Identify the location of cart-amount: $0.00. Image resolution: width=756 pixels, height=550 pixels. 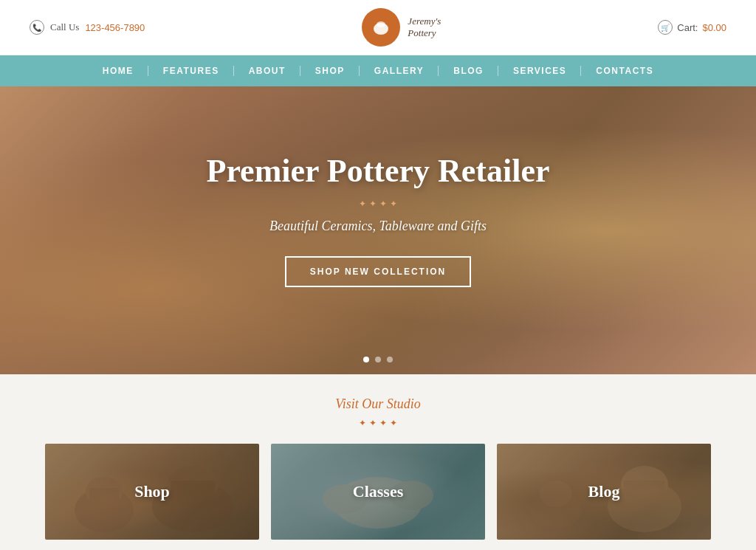
(715, 28).